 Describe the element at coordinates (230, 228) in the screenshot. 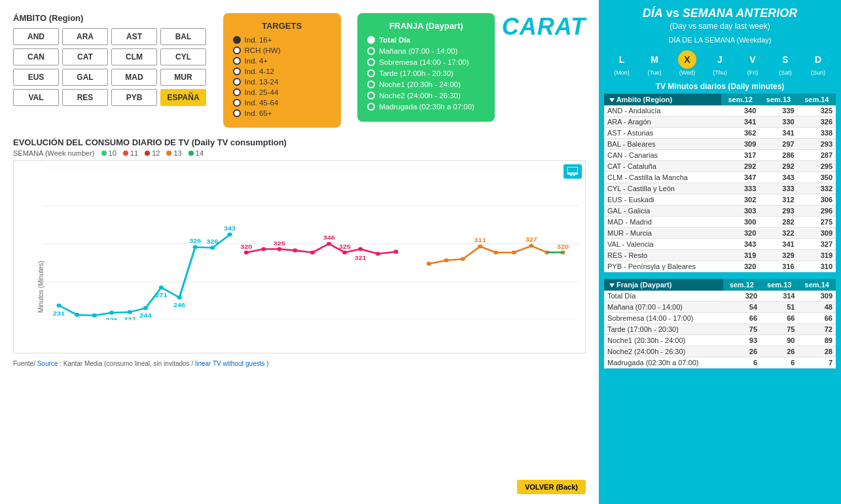

I see `svg-text: 343` at that location.